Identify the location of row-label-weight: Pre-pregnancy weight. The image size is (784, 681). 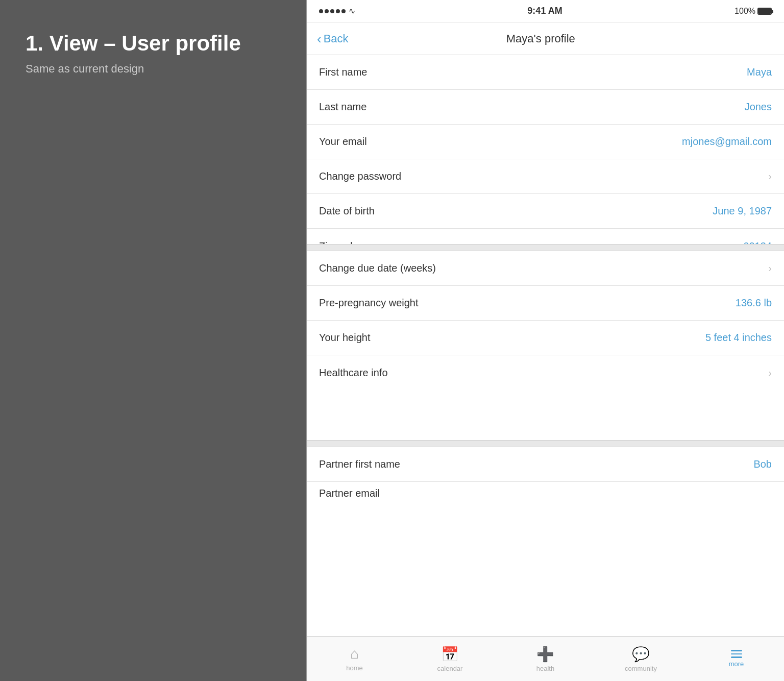
(369, 303).